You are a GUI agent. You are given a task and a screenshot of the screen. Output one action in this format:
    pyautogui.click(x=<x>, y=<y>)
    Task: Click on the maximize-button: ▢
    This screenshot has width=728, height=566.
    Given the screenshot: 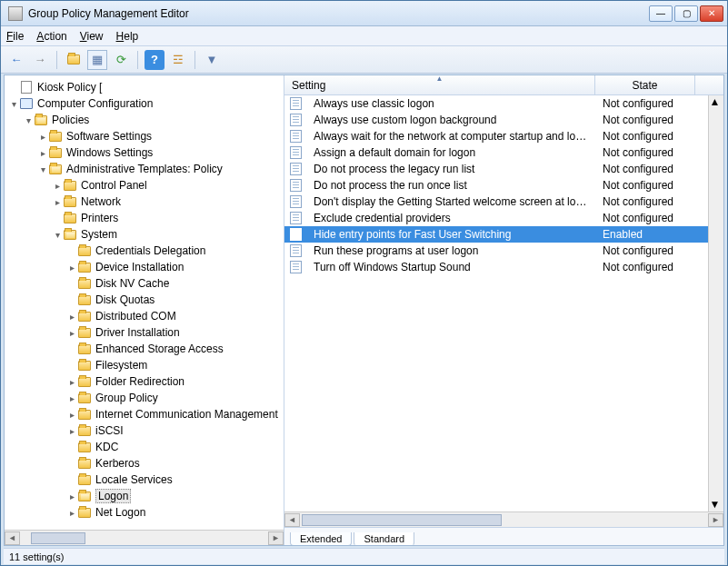 What is the action you would take?
    pyautogui.click(x=686, y=14)
    